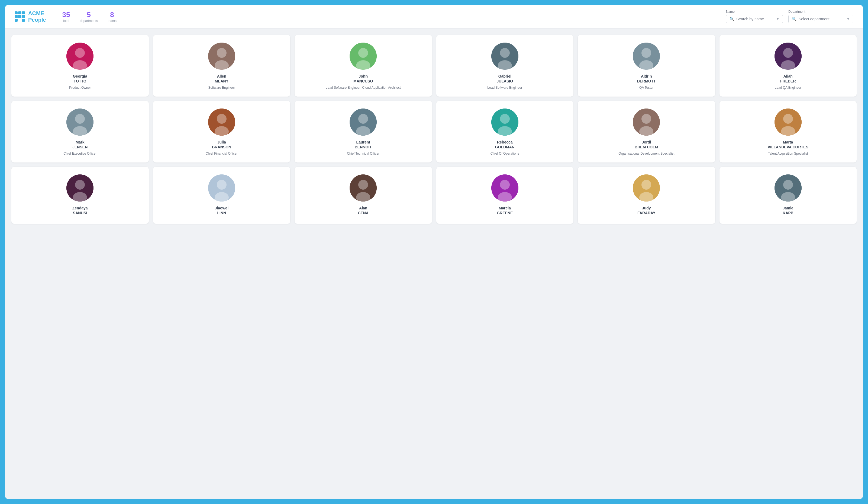 The width and height of the screenshot is (868, 504). What do you see at coordinates (80, 66) in the screenshot?
I see `person-card: GeorgiaTOTTOProduct Owner` at bounding box center [80, 66].